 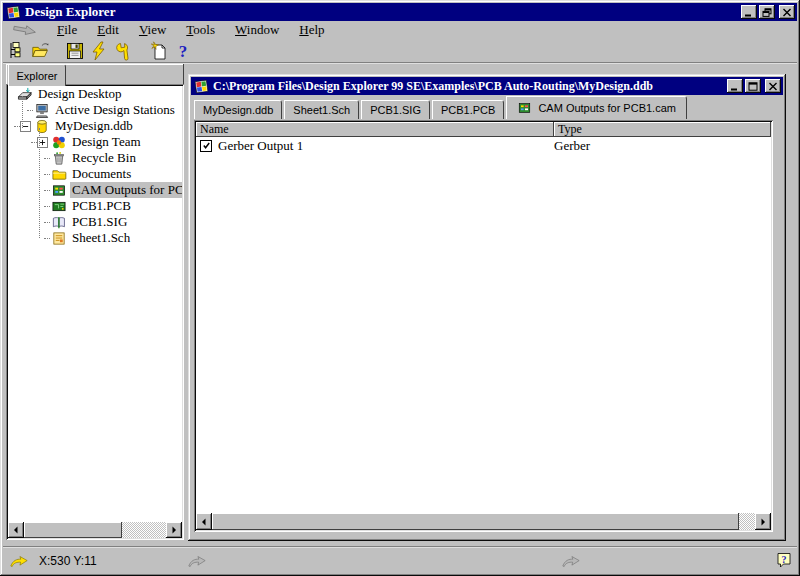 I want to click on document-tab: PCB1.SIG, so click(x=396, y=110).